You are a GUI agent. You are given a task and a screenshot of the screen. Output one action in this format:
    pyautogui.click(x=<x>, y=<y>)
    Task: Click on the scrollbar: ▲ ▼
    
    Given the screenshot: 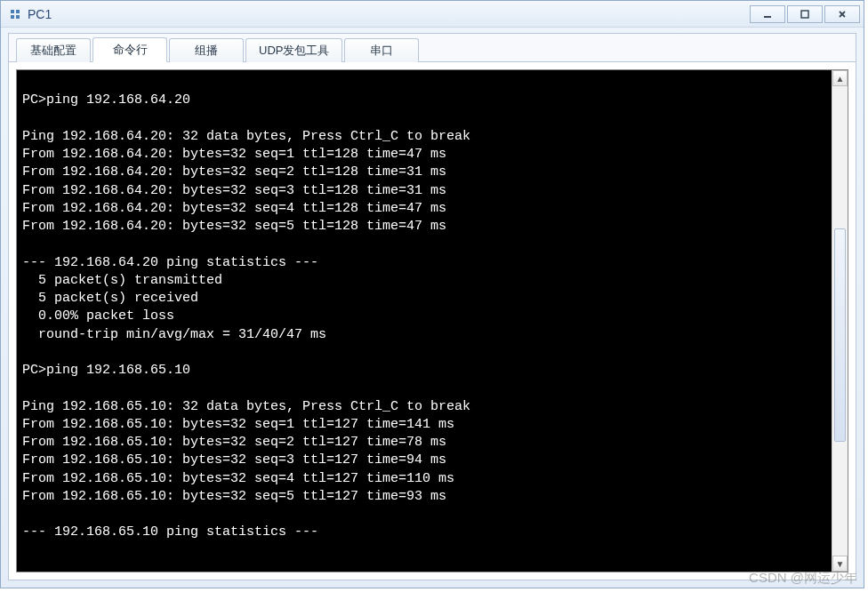 What is the action you would take?
    pyautogui.click(x=840, y=321)
    